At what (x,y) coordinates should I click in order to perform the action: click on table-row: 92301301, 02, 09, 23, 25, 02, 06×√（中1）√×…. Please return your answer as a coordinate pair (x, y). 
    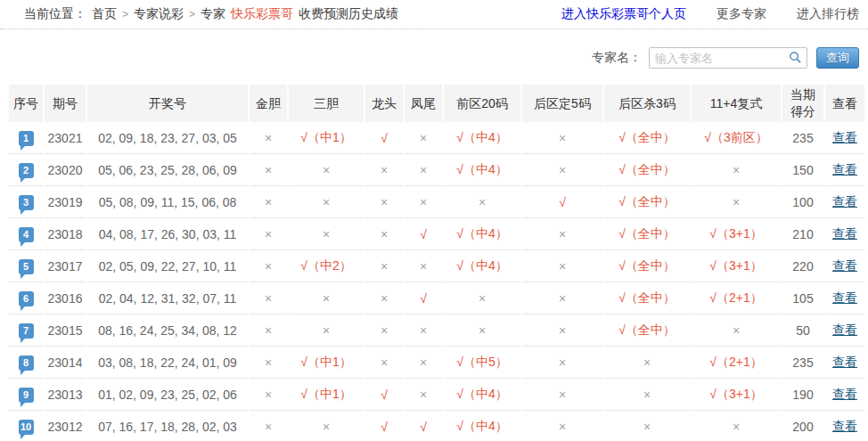
    Looking at the image, I should click on (437, 395).